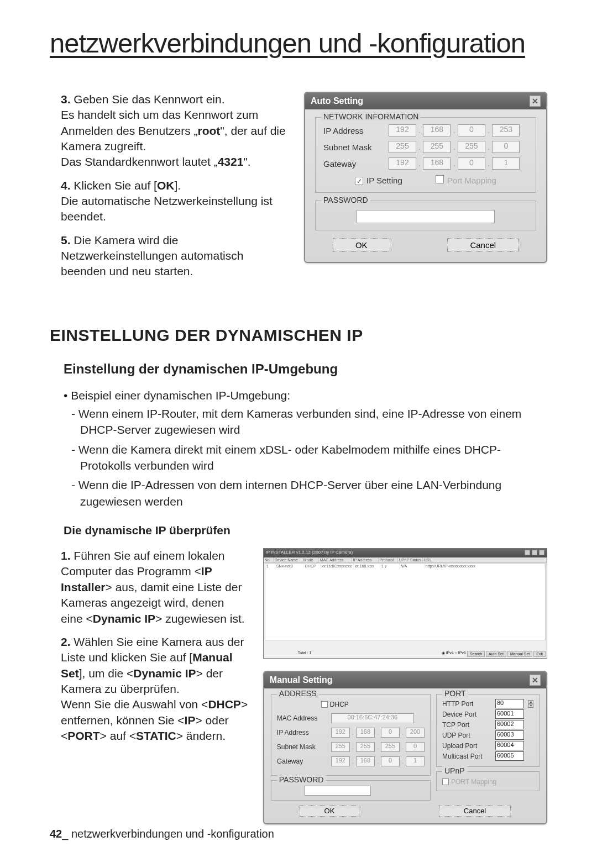  I want to click on ip-address-label: IP Address, so click(354, 130).